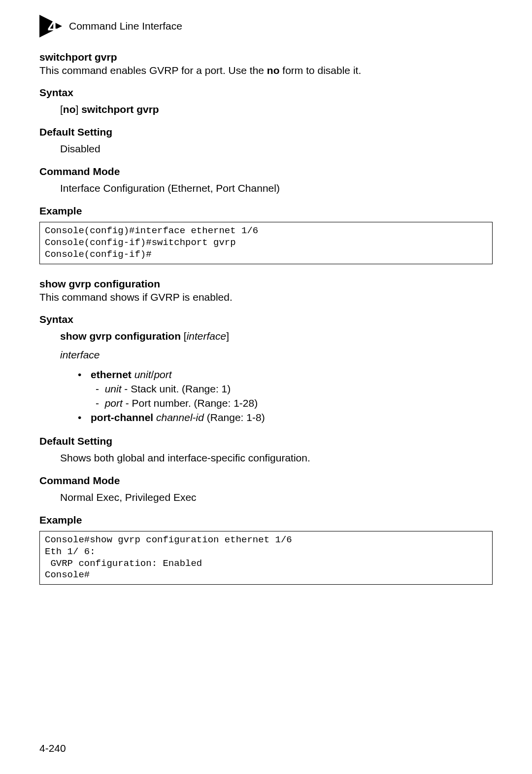 The height and width of the screenshot is (774, 532). What do you see at coordinates (52, 27) in the screenshot?
I see `chapter-number: 4` at bounding box center [52, 27].